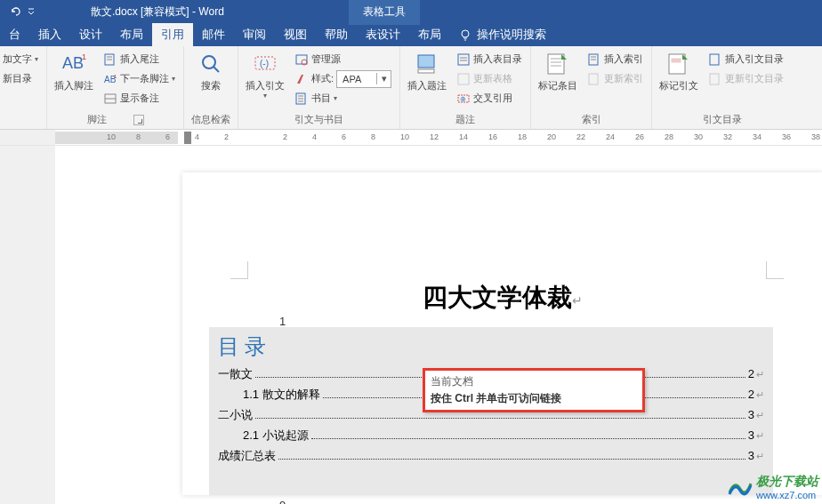  What do you see at coordinates (239, 270) in the screenshot?
I see `crop-mark-tl-icon` at bounding box center [239, 270].